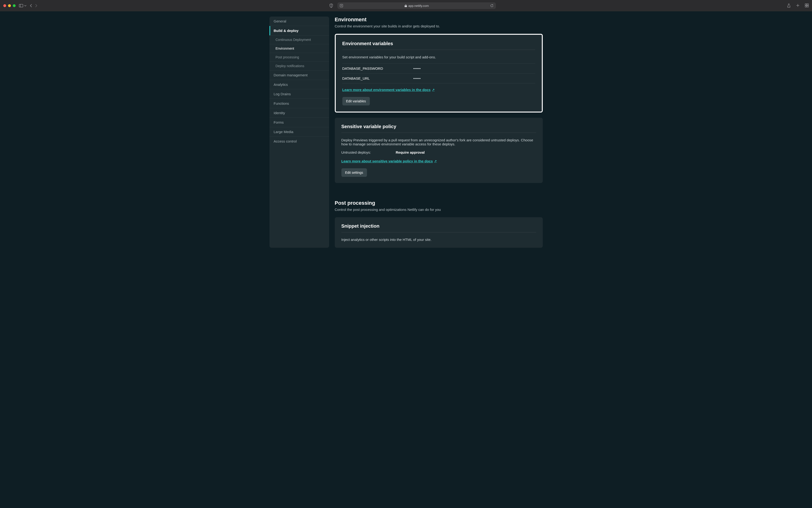 This screenshot has width=812, height=508. I want to click on sidebar-subitem-label: Post processing, so click(287, 57).